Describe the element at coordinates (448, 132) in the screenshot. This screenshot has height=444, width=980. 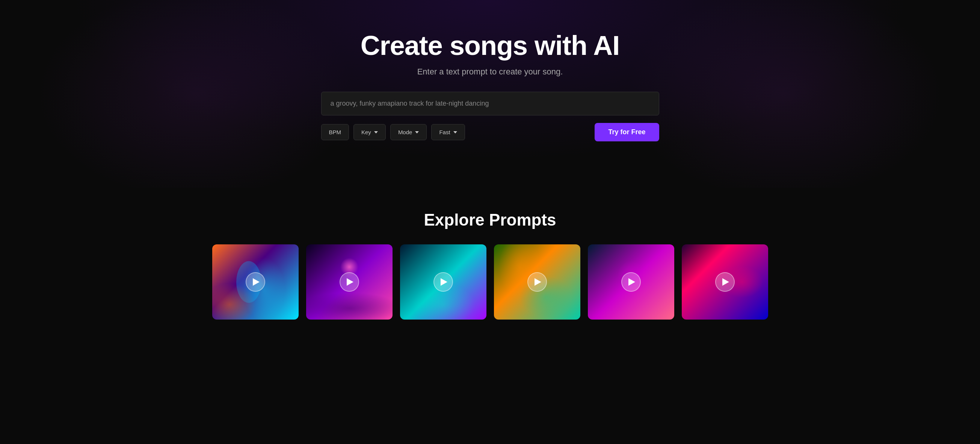
I see `fast-button: Fast` at that location.